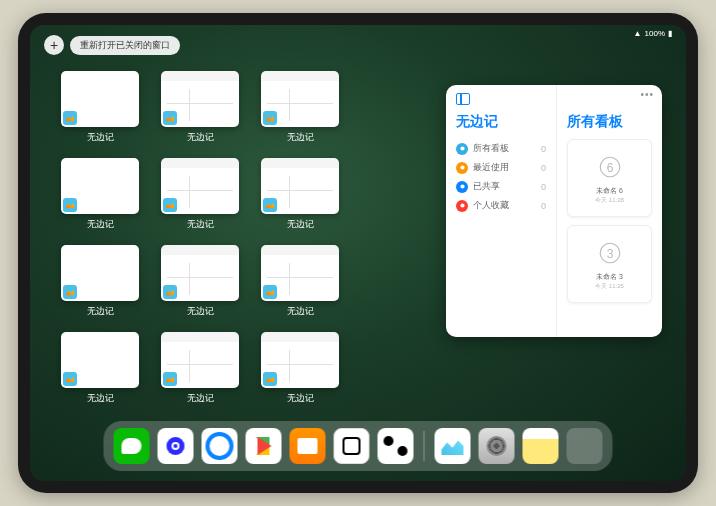  Describe the element at coordinates (610, 277) in the screenshot. I see `board-label: 未命名 3` at that location.